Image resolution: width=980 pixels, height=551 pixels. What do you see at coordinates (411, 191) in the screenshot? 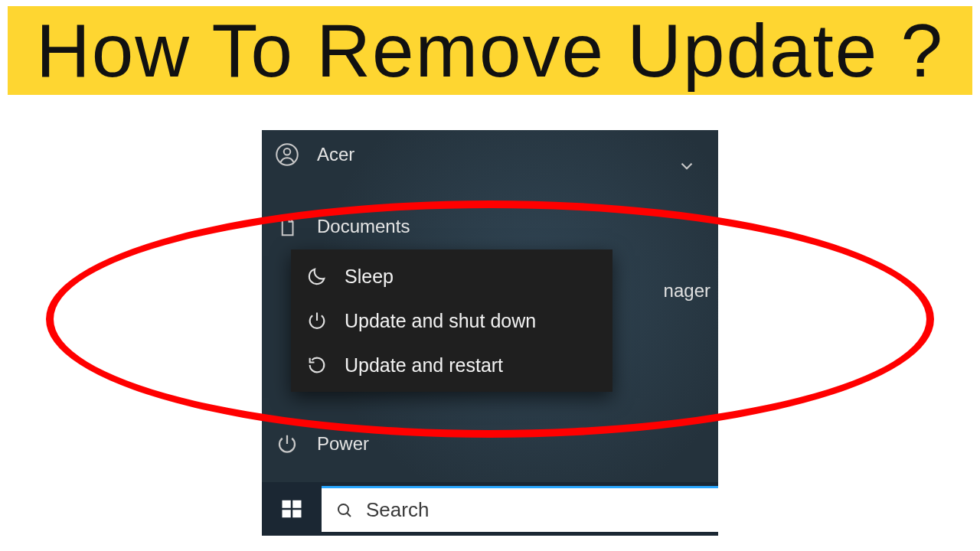
I see `start-left-rail: Acer Documents` at bounding box center [411, 191].